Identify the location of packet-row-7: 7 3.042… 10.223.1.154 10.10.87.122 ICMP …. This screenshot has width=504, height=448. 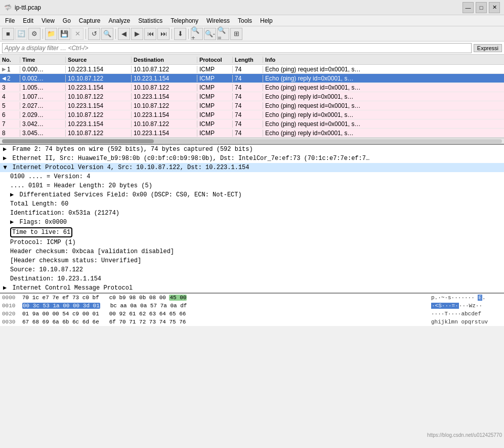
(252, 124).